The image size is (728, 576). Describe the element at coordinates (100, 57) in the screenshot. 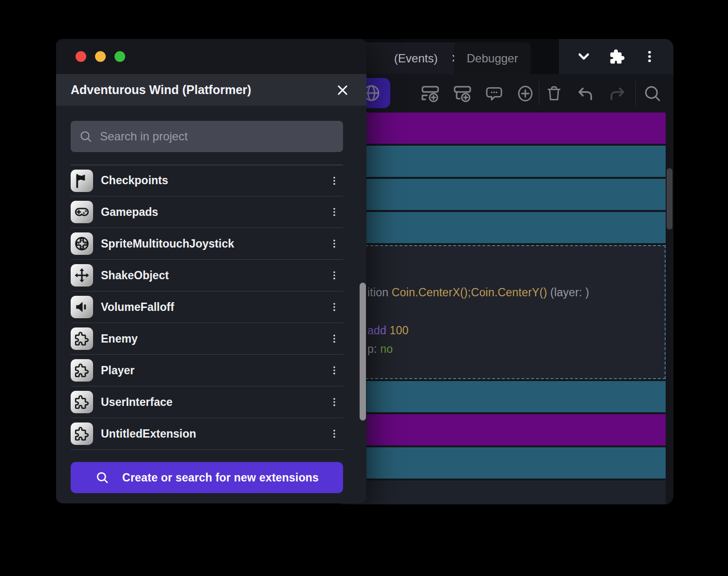

I see `minimize-traffic-light` at that location.